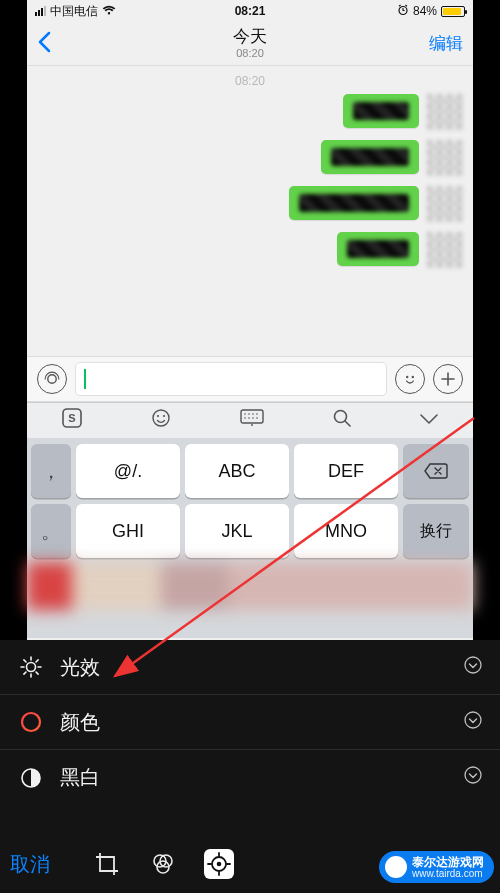 The width and height of the screenshot is (500, 893). Describe the element at coordinates (80, 722) in the screenshot. I see `edit-row-label: 颜色` at that location.